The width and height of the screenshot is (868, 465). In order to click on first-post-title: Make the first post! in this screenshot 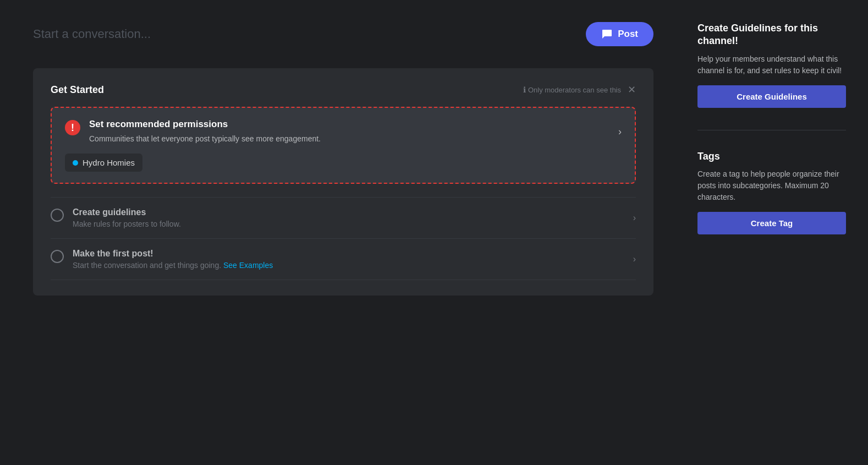, I will do `click(349, 254)`.